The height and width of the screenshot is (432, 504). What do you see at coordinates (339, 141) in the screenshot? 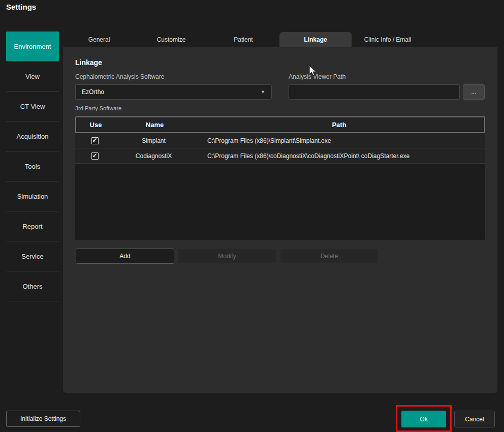
I see `row-path: C:\Program Files (x86)\Simplant\Simplant…` at bounding box center [339, 141].